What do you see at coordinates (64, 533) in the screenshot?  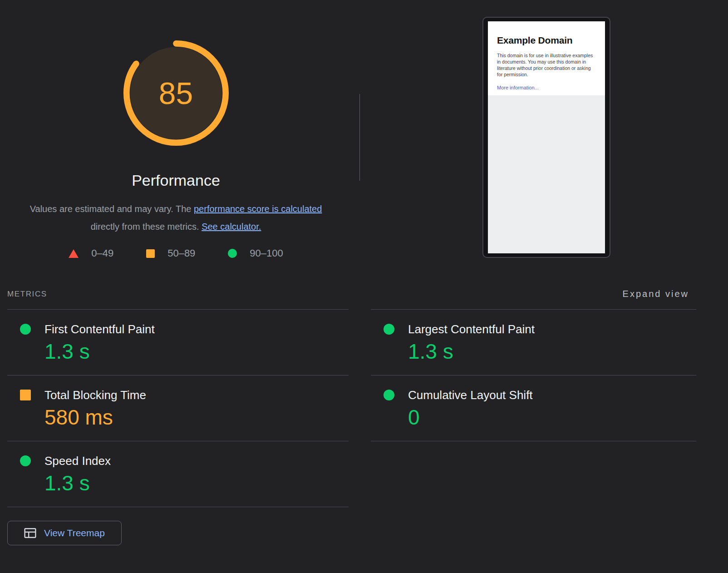 I see `view-treemap-button: View Treemap` at bounding box center [64, 533].